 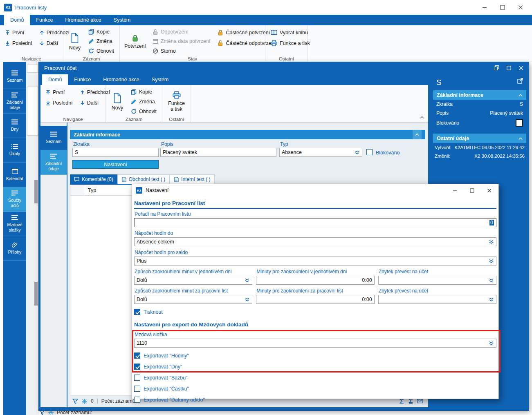 What do you see at coordinates (117, 108) in the screenshot?
I see `button-label: Nový` at bounding box center [117, 108].